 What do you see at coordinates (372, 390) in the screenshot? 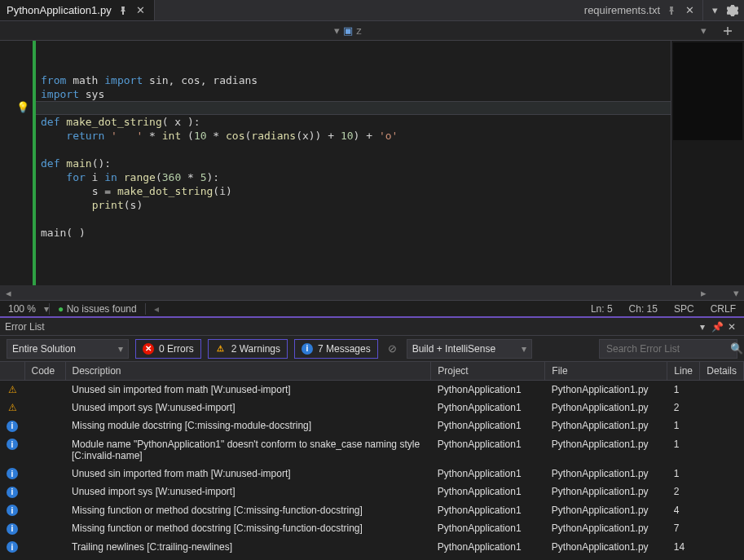
I see `table-row: ⚠Unused sin imported from math [W:unused…` at bounding box center [372, 390].